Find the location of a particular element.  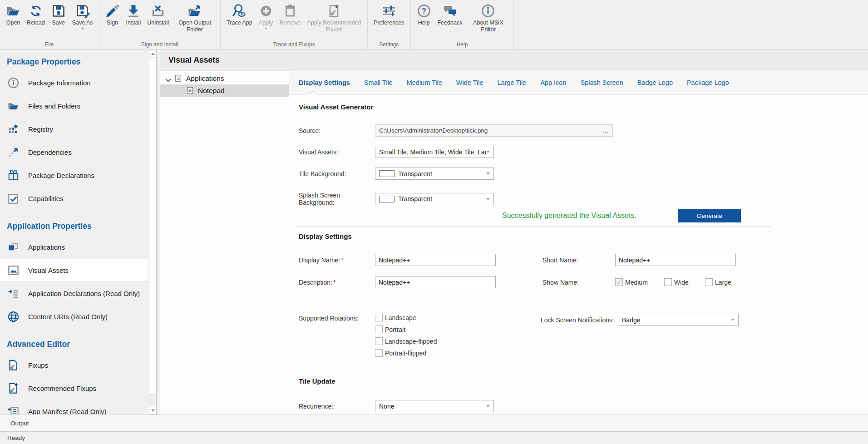

reload-button: Reload is located at coordinates (36, 15).